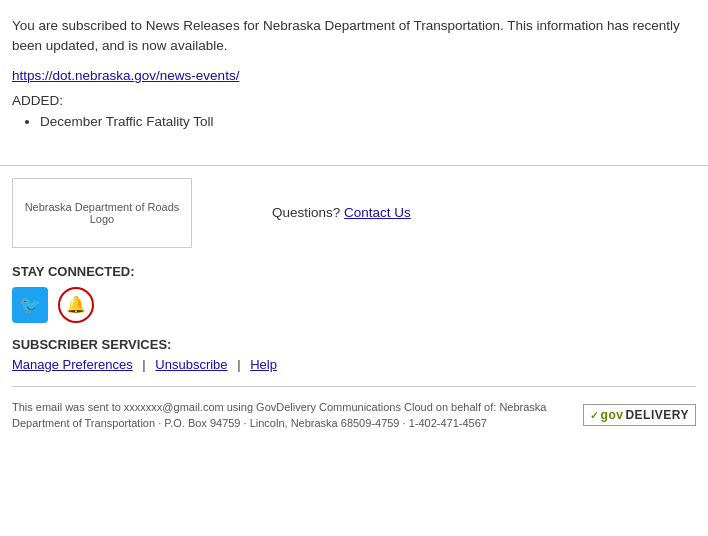  Describe the element at coordinates (72, 364) in the screenshot. I see `manage-preferences-link: Manage Preferences` at that location.